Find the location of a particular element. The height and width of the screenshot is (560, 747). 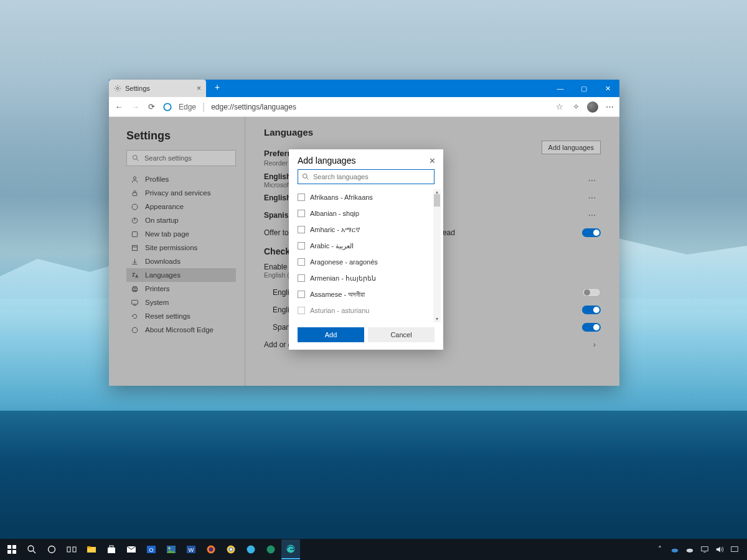

sidebar-item-printers: Printers is located at coordinates (181, 289).